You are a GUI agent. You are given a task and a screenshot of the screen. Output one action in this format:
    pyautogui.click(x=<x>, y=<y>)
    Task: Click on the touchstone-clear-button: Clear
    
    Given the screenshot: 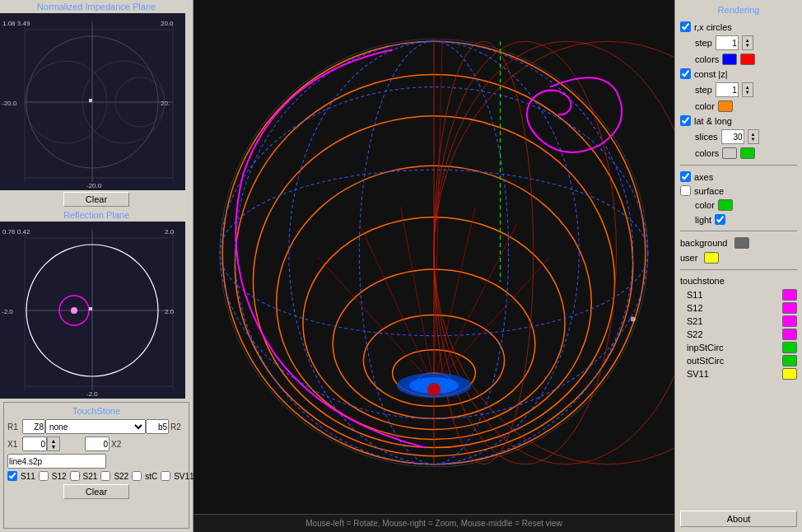 What is the action you would take?
    pyautogui.click(x=96, y=492)
    